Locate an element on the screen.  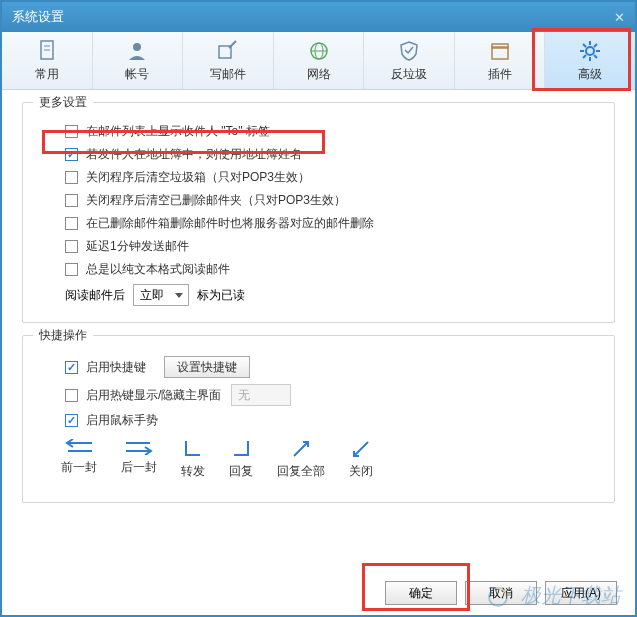
box-icon is located at coordinates (500, 51).